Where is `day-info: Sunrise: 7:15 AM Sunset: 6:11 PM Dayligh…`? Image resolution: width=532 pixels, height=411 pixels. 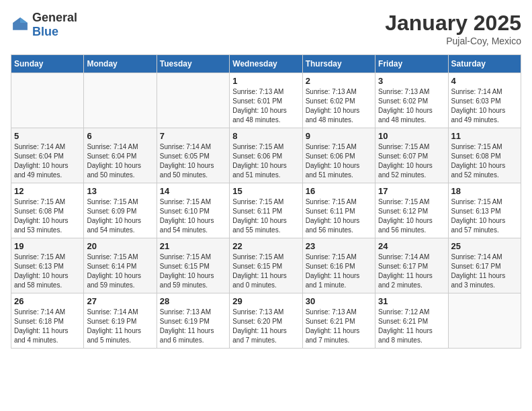
day-info: Sunrise: 7:15 AM Sunset: 6:11 PM Dayligh… is located at coordinates (339, 216).